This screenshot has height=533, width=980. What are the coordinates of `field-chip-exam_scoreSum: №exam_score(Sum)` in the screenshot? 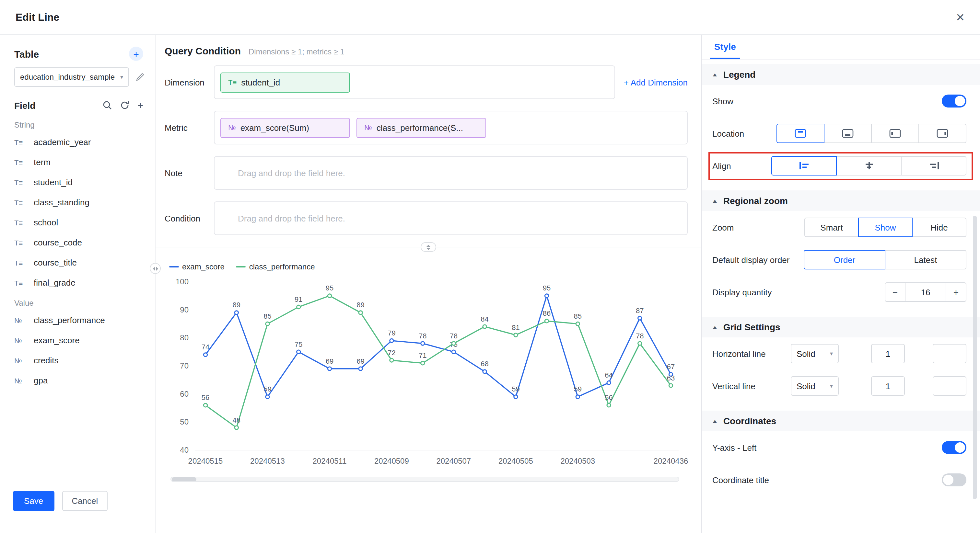 It's located at (285, 128).